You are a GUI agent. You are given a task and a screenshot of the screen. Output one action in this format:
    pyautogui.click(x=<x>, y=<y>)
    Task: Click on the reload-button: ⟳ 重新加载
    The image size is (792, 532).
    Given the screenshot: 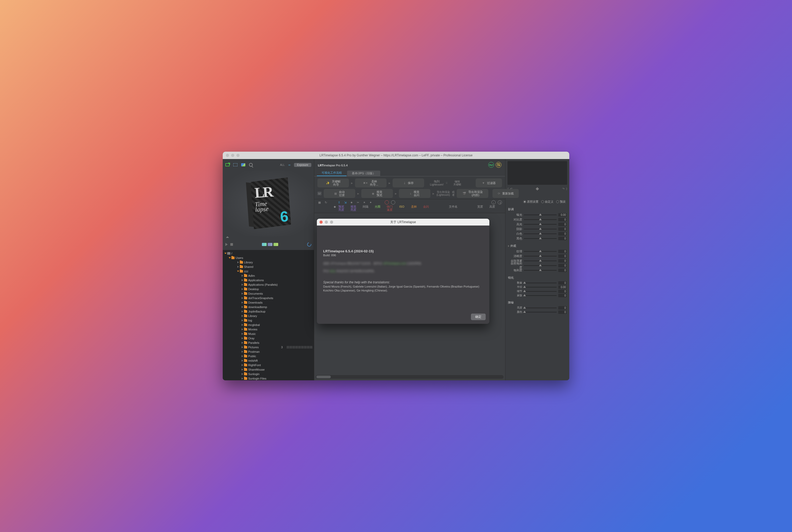 What is the action you would take?
    pyautogui.click(x=506, y=193)
    